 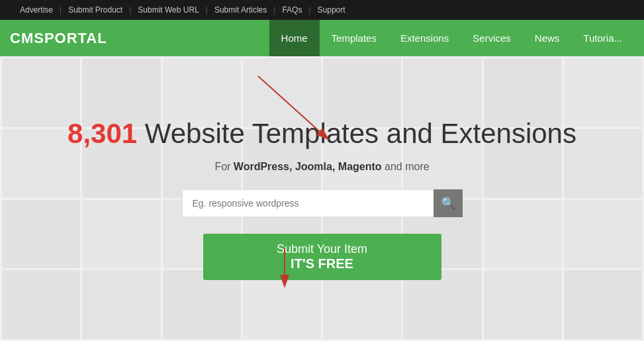 What do you see at coordinates (322, 10) in the screenshot?
I see `top-bar: Advertise | Submit Product | Submit Web …` at bounding box center [322, 10].